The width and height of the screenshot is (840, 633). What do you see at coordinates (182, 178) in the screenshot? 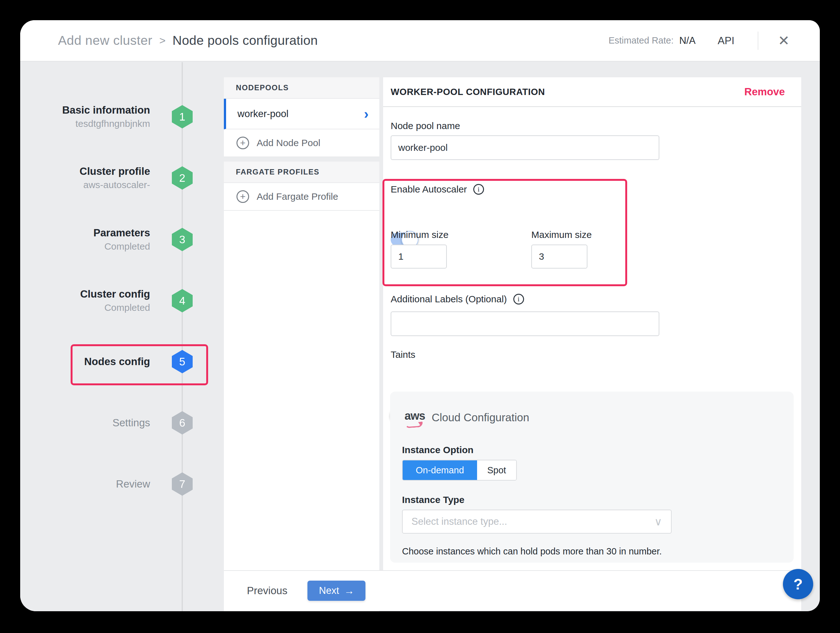
I see `step-2-hexagon: 2` at bounding box center [182, 178].